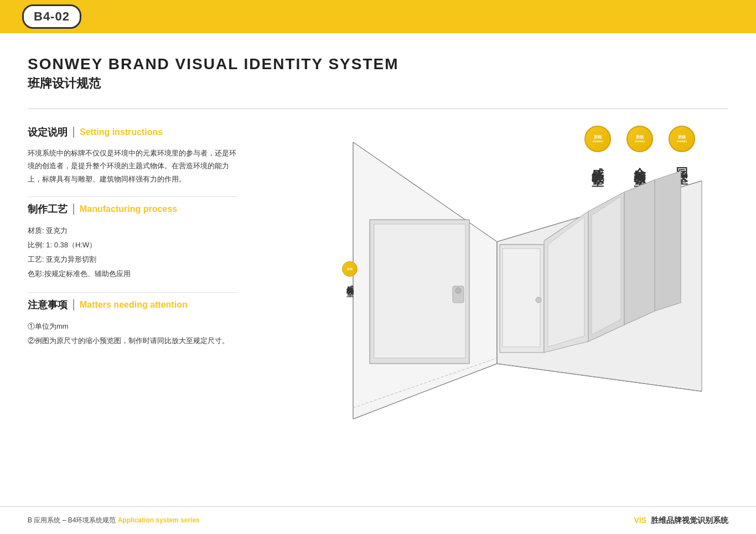  What do you see at coordinates (133, 132) in the screenshot?
I see `setting-heading: 设定说明 Setting instructions` at bounding box center [133, 132].